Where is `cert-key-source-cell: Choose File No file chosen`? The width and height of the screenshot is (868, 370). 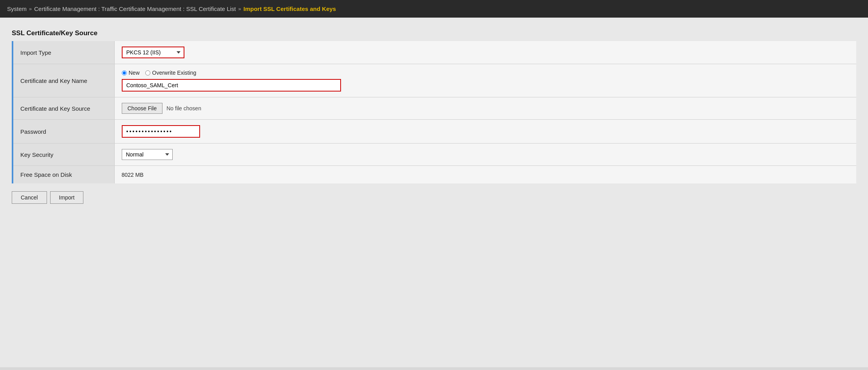
cert-key-source-cell: Choose File No file chosen is located at coordinates (485, 109).